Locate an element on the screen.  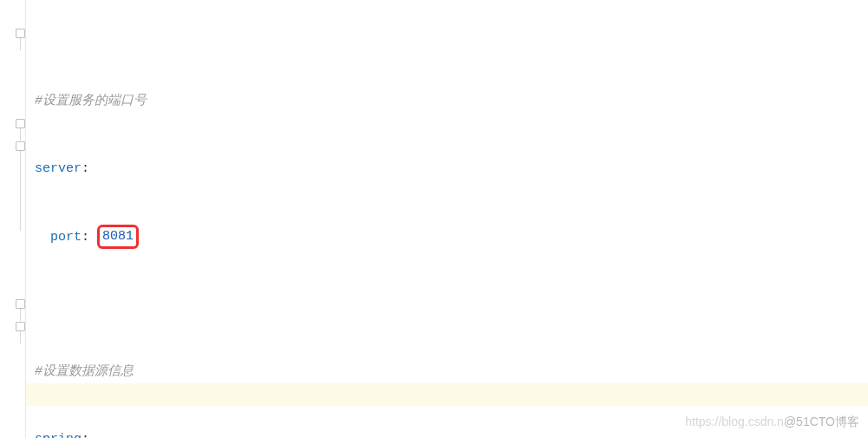
yaml-value-port: 8081 is located at coordinates (118, 236).